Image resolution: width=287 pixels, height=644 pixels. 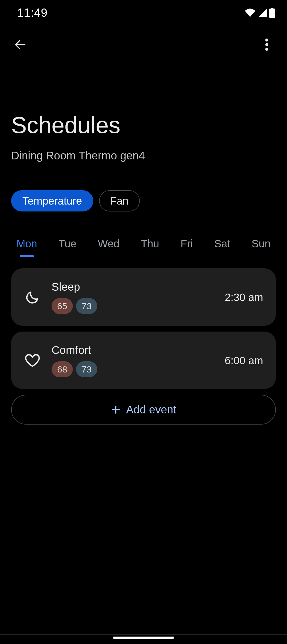 What do you see at coordinates (144, 634) in the screenshot?
I see `divider` at bounding box center [144, 634].